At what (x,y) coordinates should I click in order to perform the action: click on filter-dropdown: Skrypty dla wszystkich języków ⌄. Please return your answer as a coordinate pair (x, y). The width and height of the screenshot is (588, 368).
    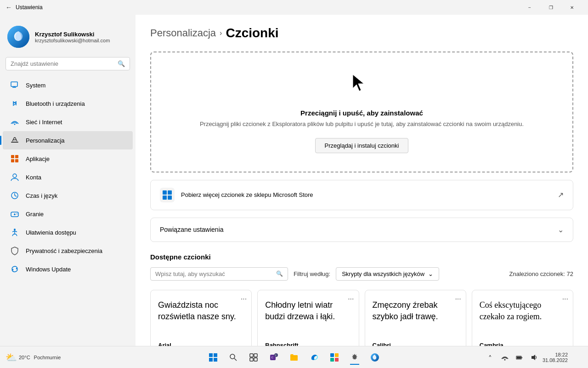
    Looking at the image, I should click on (388, 274).